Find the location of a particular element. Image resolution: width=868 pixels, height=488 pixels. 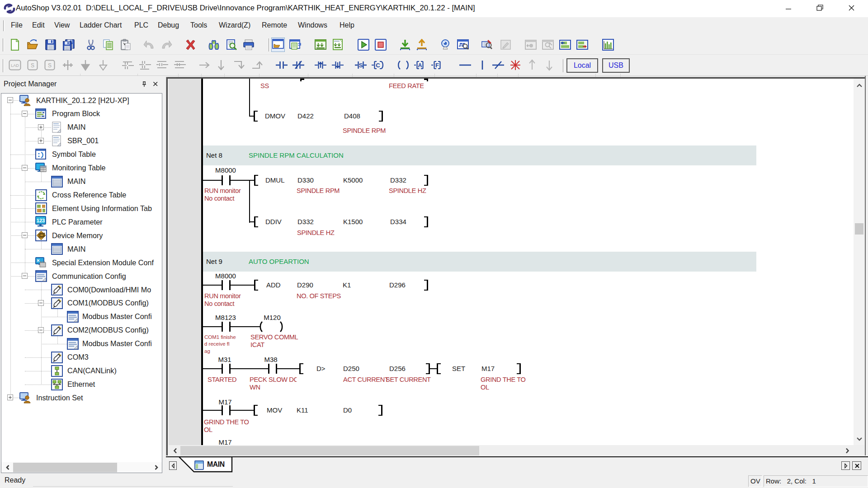

svg-text: C is located at coordinates (378, 65).